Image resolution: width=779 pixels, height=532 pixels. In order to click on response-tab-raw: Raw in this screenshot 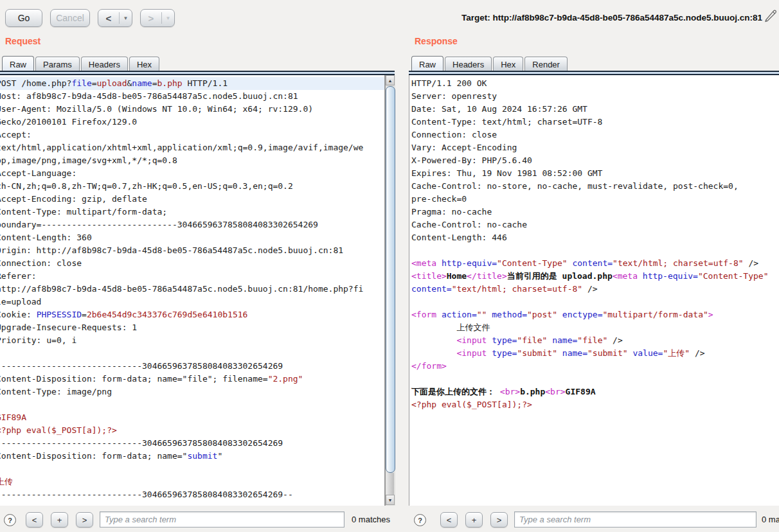, I will do `click(427, 64)`.